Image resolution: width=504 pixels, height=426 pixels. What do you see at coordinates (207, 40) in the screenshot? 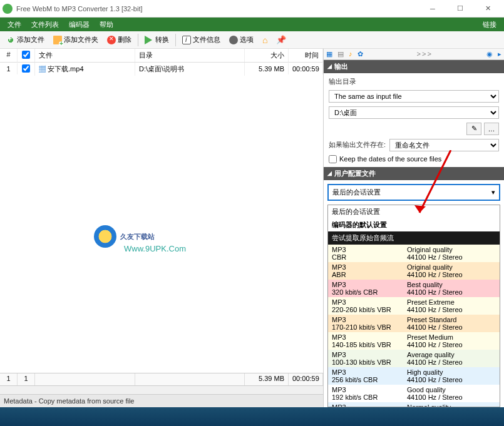
I see `file-info-label: 文件信息` at bounding box center [207, 40].